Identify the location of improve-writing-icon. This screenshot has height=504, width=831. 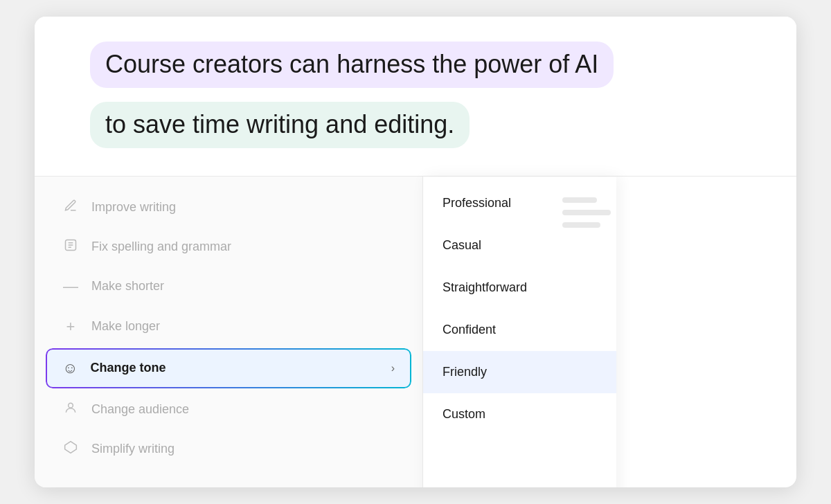
(71, 208).